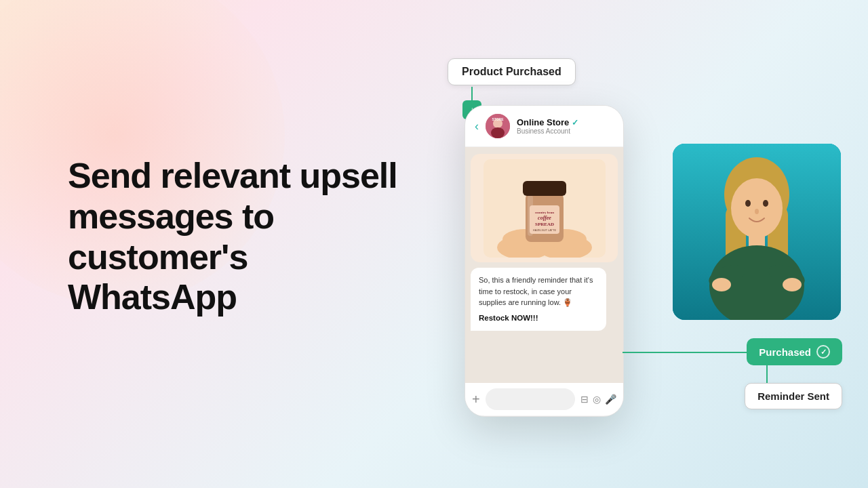 The width and height of the screenshot is (868, 488). I want to click on product-purchased-badge: Product Purchased, so click(511, 72).